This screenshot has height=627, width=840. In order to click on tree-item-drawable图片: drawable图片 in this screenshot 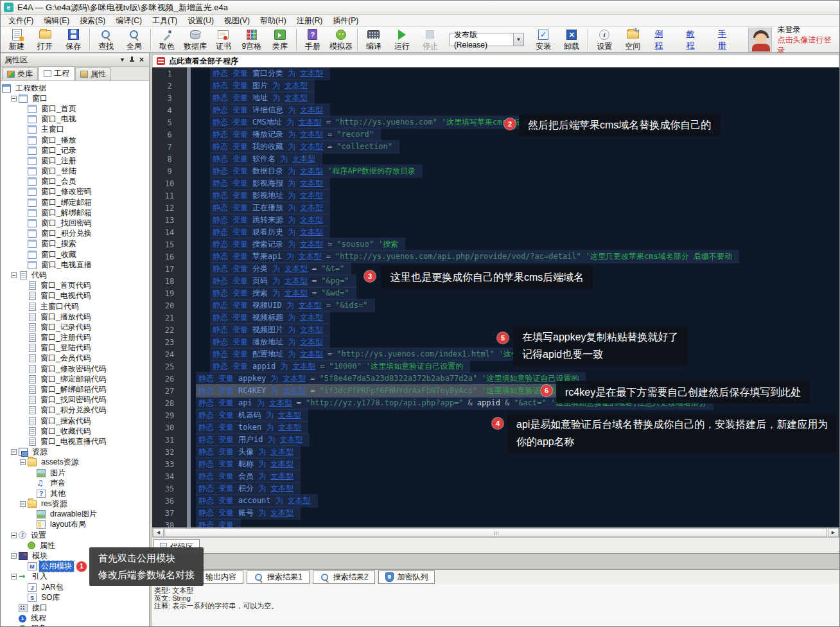, I will do `click(74, 515)`.